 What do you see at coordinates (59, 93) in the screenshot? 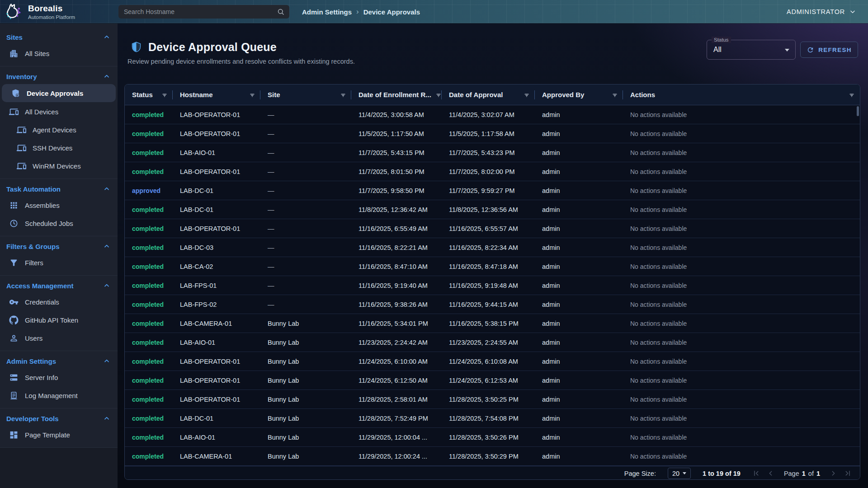
I see `sidebar-item-device-approvals: Device Approvals` at bounding box center [59, 93].